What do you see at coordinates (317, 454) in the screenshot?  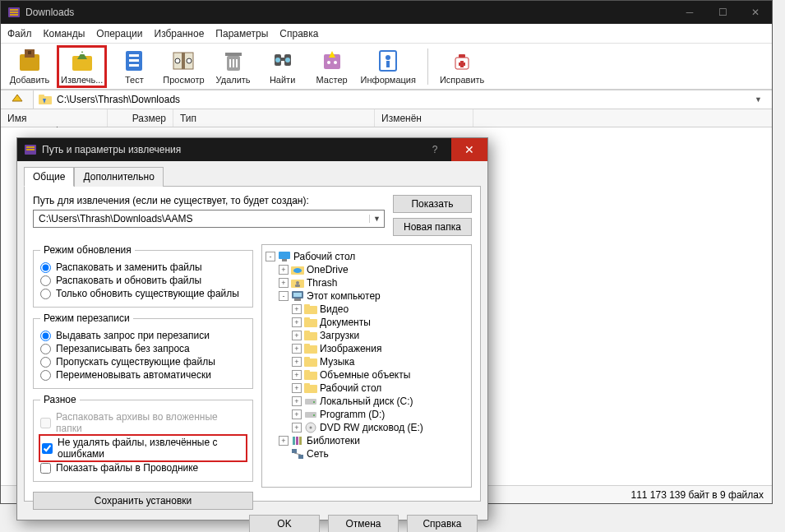 I see `tree-label: Сеть` at bounding box center [317, 454].